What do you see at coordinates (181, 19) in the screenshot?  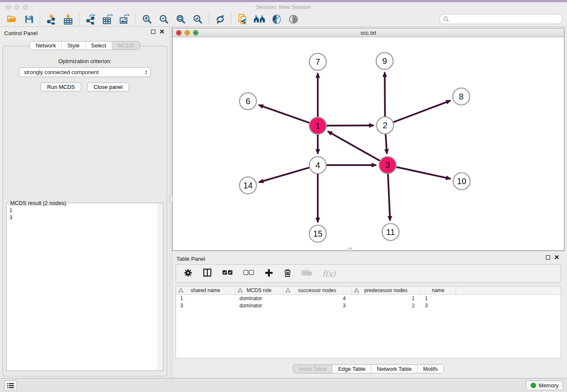 I see `zoom-fit-icon` at bounding box center [181, 19].